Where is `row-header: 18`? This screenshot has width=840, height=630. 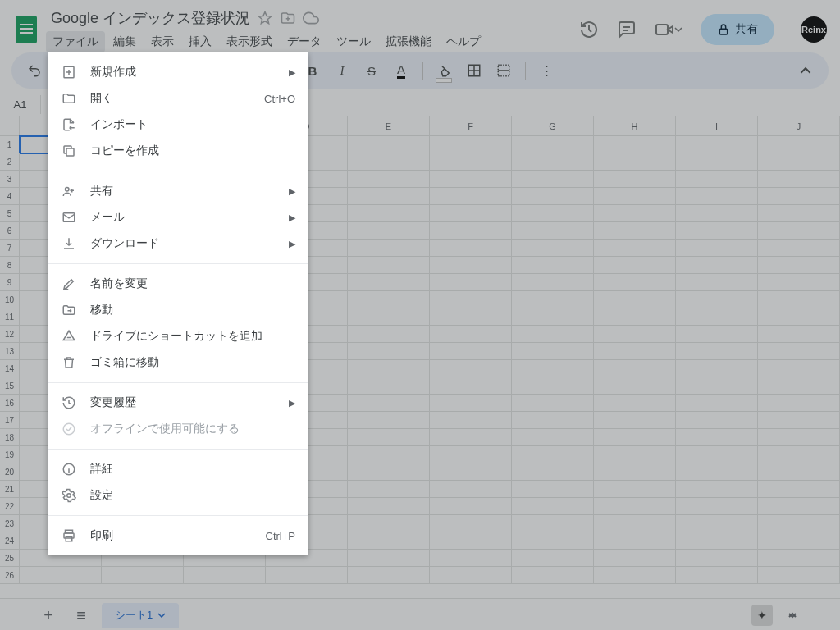 row-header: 18 is located at coordinates (10, 438).